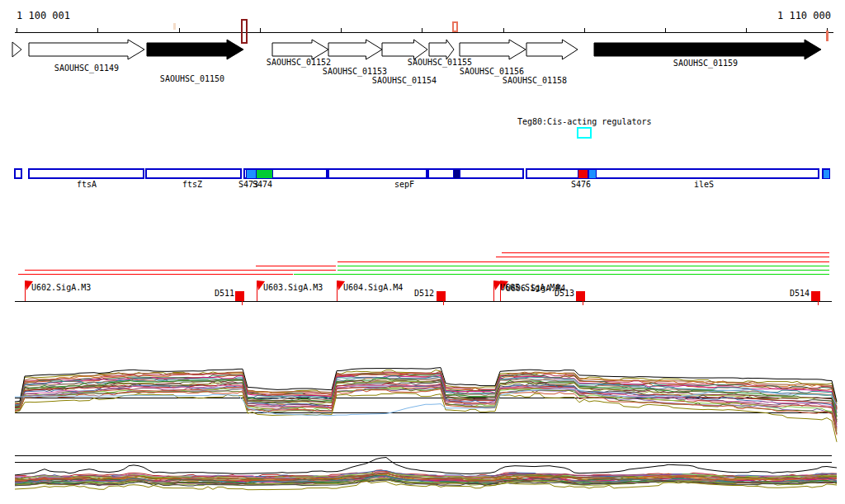  What do you see at coordinates (87, 68) in the screenshot?
I see `gene-label: SAOUHSC_01149` at bounding box center [87, 68].